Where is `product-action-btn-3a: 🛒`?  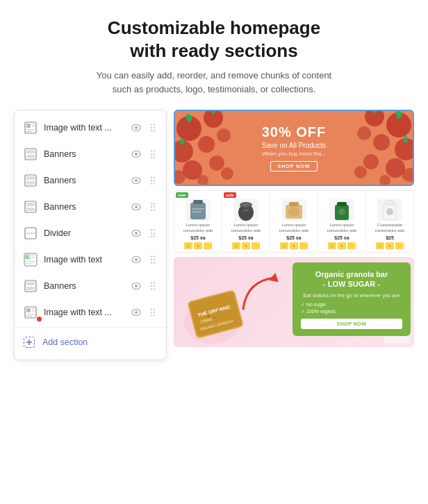 product-action-btn-3a: 🛒 is located at coordinates (284, 246).